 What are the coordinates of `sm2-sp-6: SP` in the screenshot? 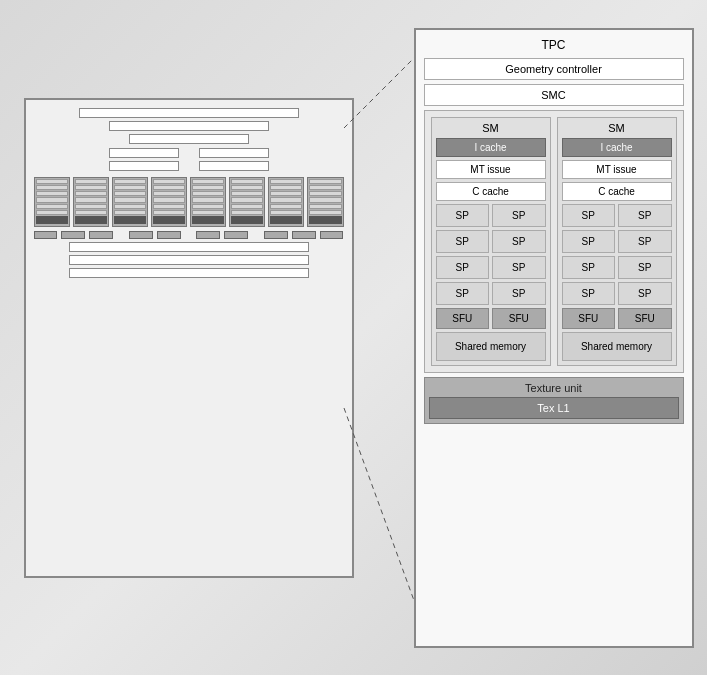 It's located at (645, 268).